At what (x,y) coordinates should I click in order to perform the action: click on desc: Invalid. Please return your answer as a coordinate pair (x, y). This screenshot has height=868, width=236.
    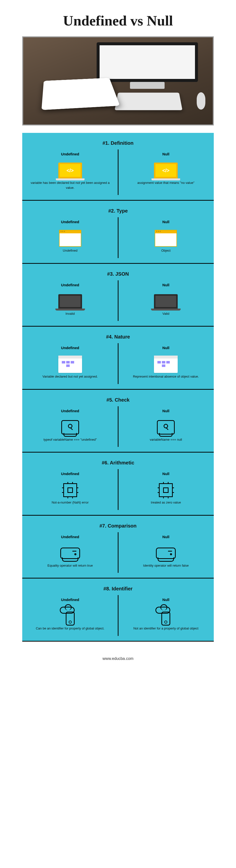
    Looking at the image, I should click on (70, 314).